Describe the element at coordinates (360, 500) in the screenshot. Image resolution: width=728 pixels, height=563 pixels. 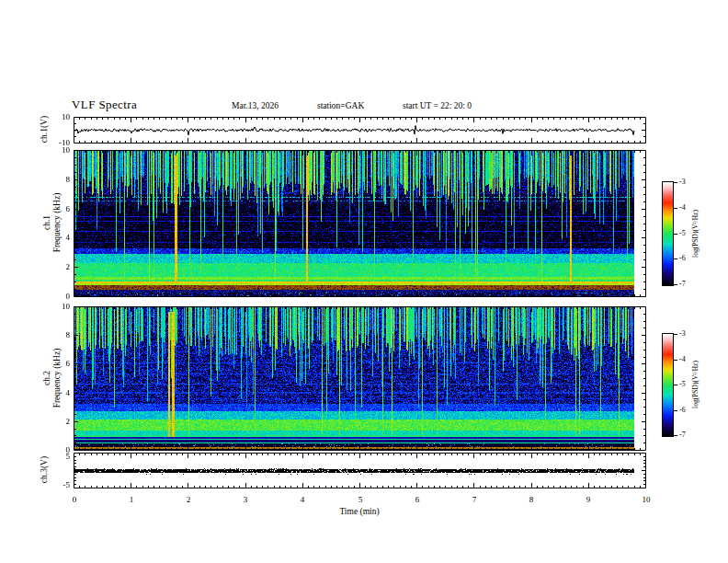
I see `time-xtick-5: 5` at that location.